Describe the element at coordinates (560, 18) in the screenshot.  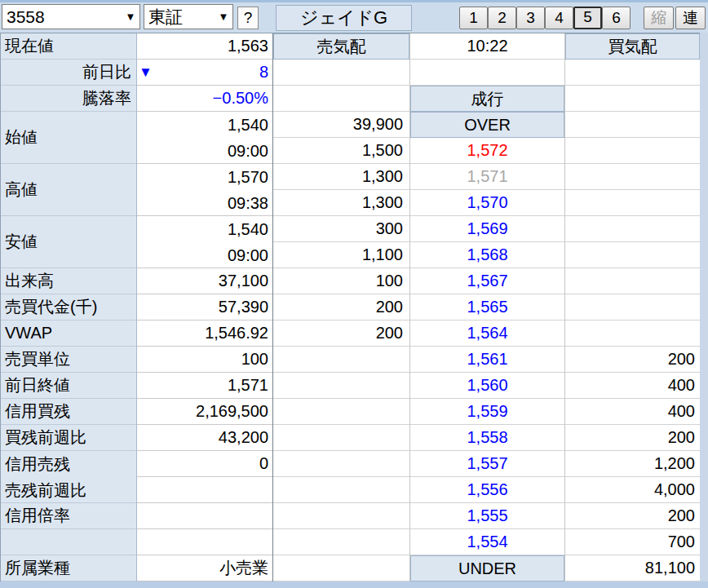
I see `page-button-4: 4` at that location.